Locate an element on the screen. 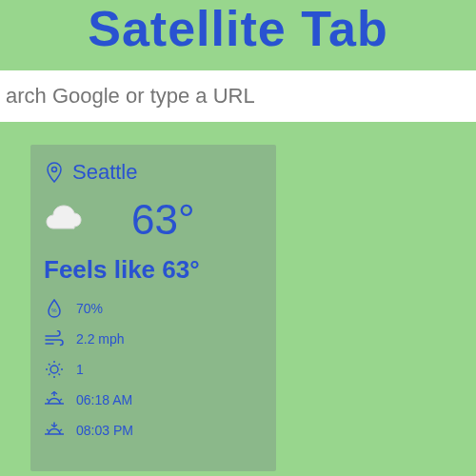 Image resolution: width=476 pixels, height=476 pixels. cloud-icon is located at coordinates (64, 220).